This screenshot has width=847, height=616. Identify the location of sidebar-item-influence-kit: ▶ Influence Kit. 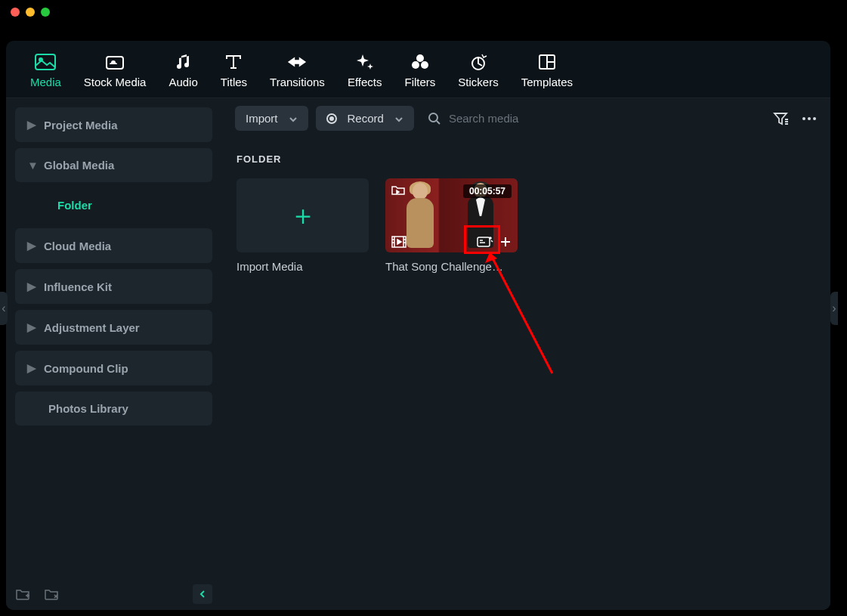
(113, 286).